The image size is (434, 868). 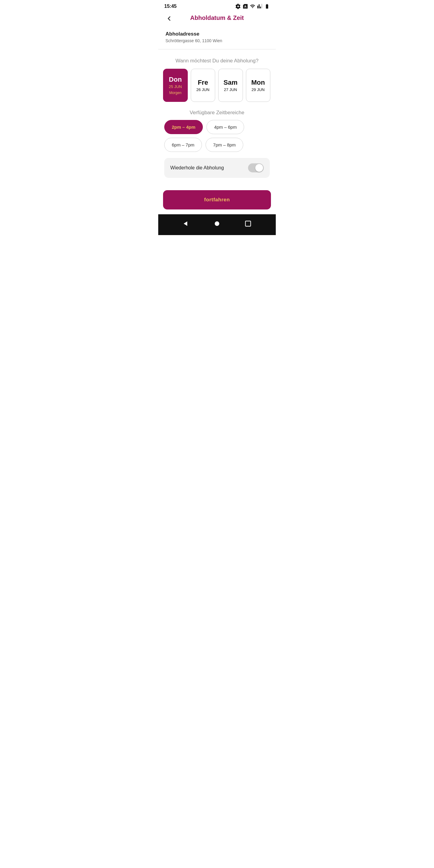 I want to click on back-icon, so click(x=169, y=18).